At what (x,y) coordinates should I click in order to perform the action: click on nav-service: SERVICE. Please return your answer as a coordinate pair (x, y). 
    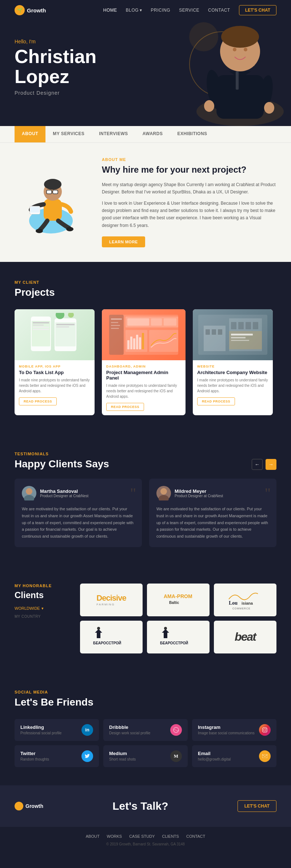
    Looking at the image, I should click on (189, 10).